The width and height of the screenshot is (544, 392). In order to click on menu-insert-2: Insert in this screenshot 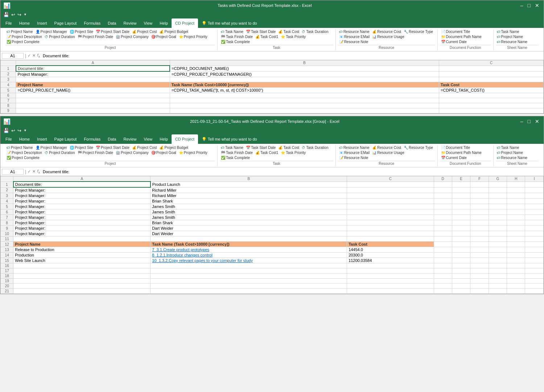, I will do `click(42, 139)`.